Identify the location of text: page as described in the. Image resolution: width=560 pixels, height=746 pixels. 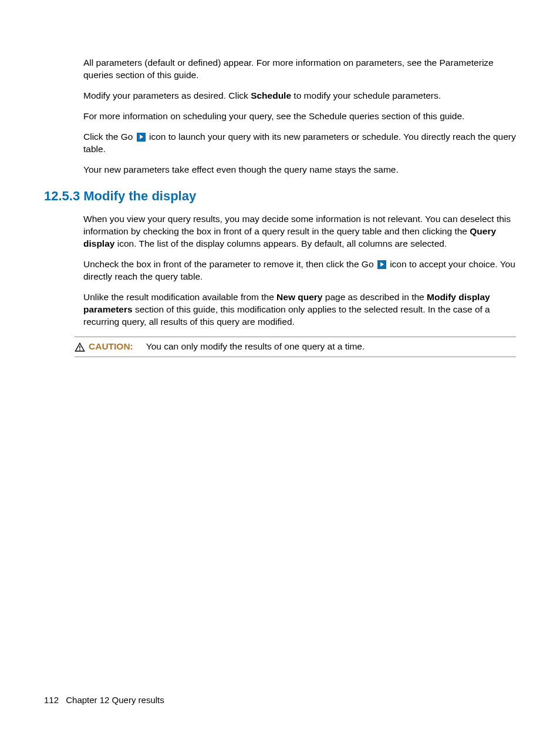
(375, 297).